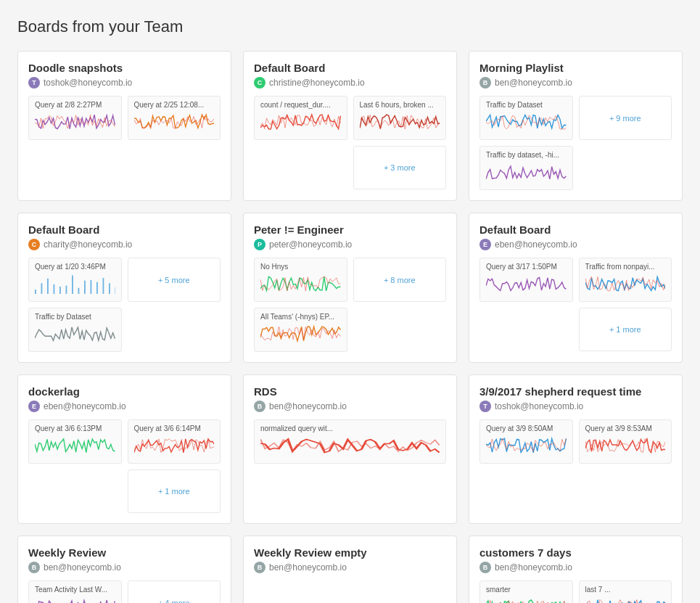 The image size is (700, 603). Describe the element at coordinates (527, 155) in the screenshot. I see `chart-label: Traffic by dataset, -hi...` at that location.